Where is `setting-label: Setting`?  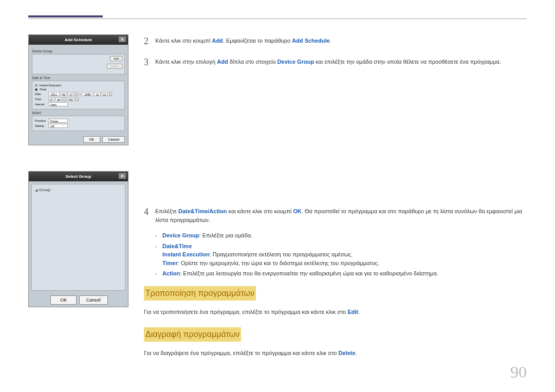
setting-label: Setting is located at coordinates (41, 126).